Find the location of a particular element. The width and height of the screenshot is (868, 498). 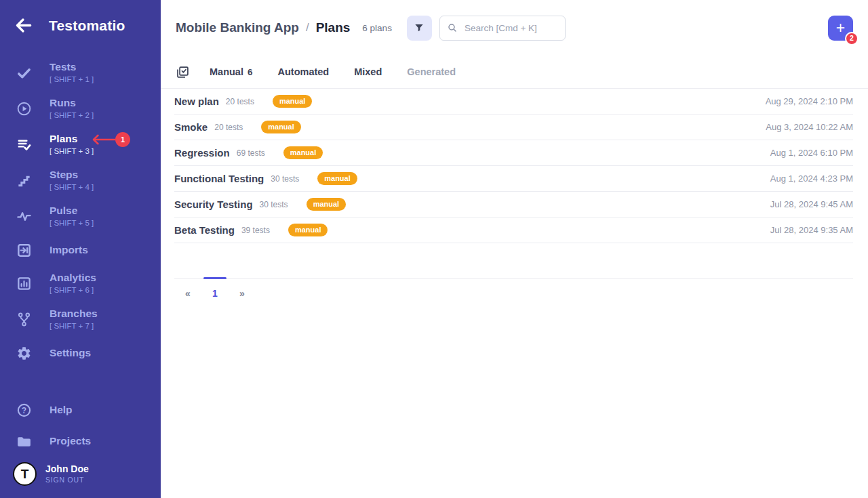

nav-shortcut: [ SHIFT + 1 ] is located at coordinates (72, 79).